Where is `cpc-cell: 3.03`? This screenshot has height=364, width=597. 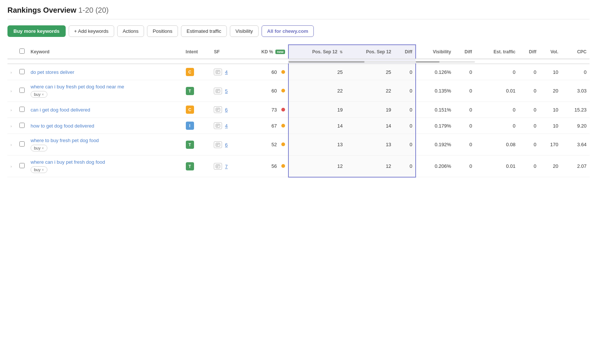
cpc-cell: 3.03 is located at coordinates (575, 91).